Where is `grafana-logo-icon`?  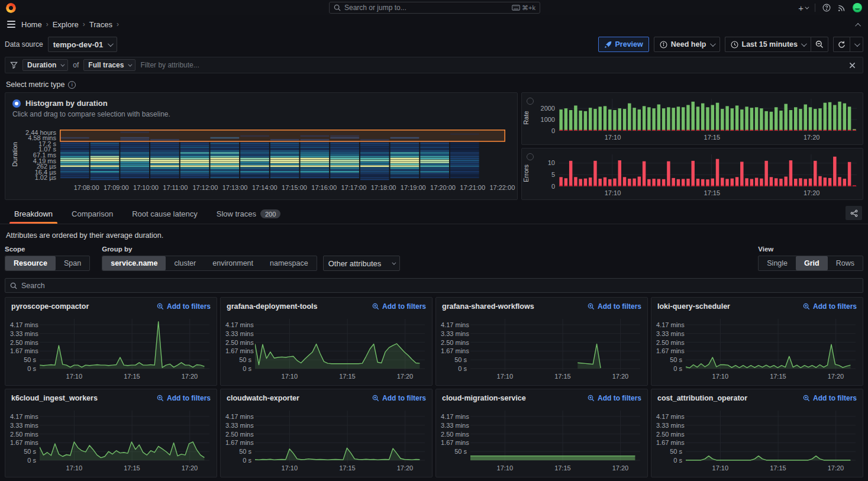 grafana-logo-icon is located at coordinates (11, 8).